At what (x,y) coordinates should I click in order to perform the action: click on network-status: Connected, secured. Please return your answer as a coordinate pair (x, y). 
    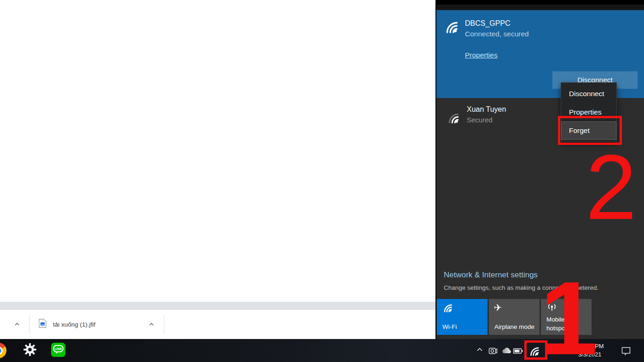
    Looking at the image, I should click on (497, 34).